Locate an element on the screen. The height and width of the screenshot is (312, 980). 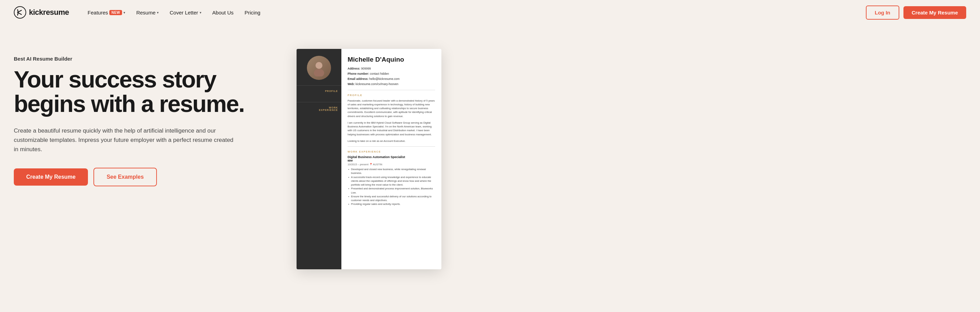
email-label: Email address: is located at coordinates (358, 79).